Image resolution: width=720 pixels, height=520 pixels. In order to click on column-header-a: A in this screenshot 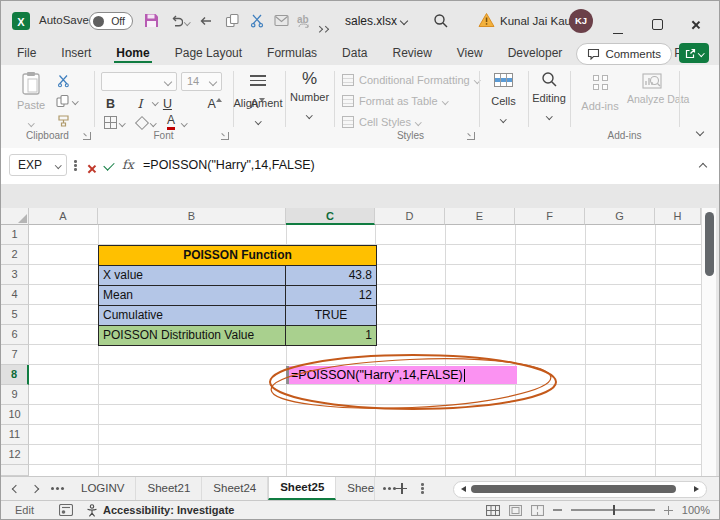, I will do `click(64, 216)`.